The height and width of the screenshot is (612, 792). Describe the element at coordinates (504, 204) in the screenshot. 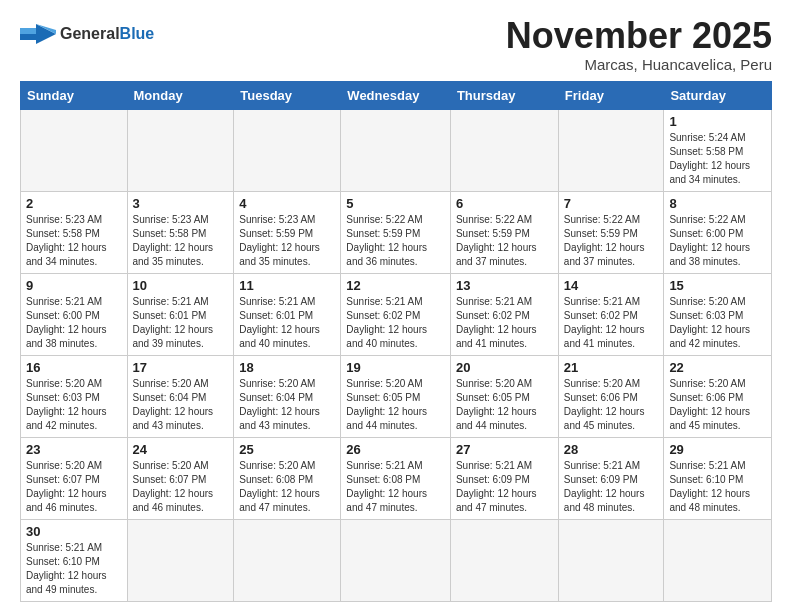

I see `day-number: 6` at that location.